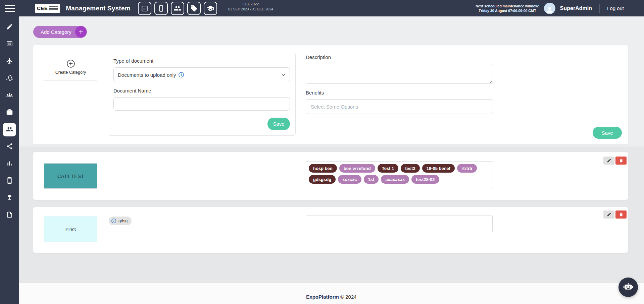 This screenshot has height=304, width=644. Describe the element at coordinates (615, 8) in the screenshot. I see `logout-button: Log out` at that location.